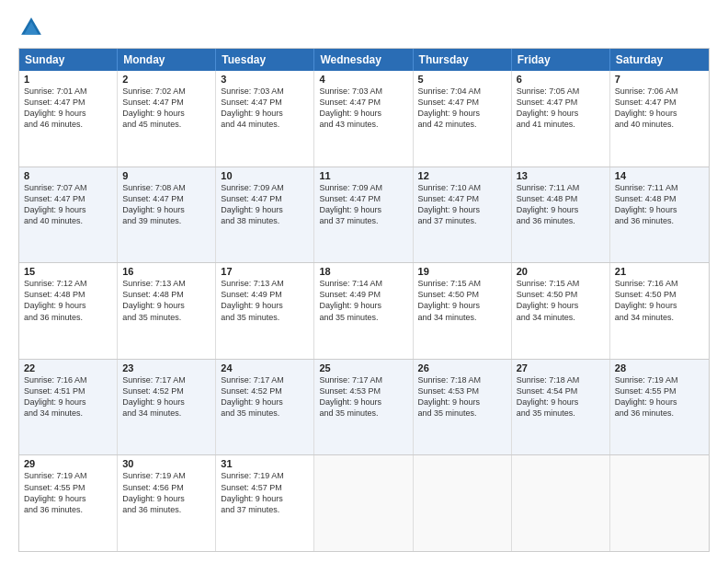 This screenshot has width=728, height=563. Describe the element at coordinates (462, 397) in the screenshot. I see `day-info: Sunrise: 7:18 AM Sunset: 4:53 PM Dayligh…` at that location.